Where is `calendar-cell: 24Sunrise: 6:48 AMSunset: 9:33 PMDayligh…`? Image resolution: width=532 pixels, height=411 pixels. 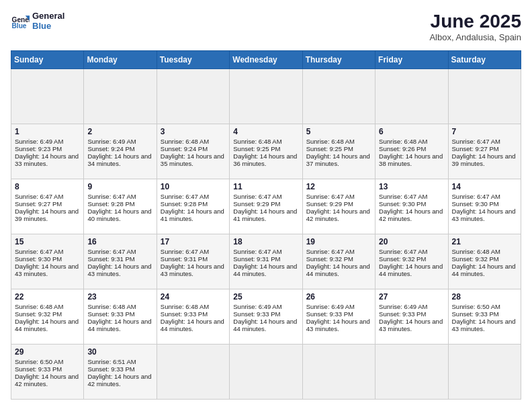 calendar-cell: 24Sunrise: 6:48 AMSunset: 9:33 PMDayligh… is located at coordinates (193, 317).